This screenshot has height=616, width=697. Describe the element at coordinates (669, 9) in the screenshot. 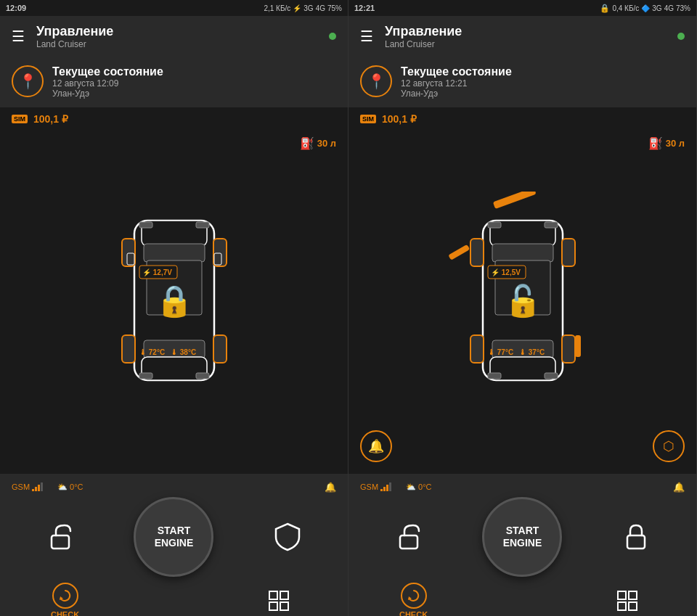

I see `signal-4g-right: 4G` at that location.